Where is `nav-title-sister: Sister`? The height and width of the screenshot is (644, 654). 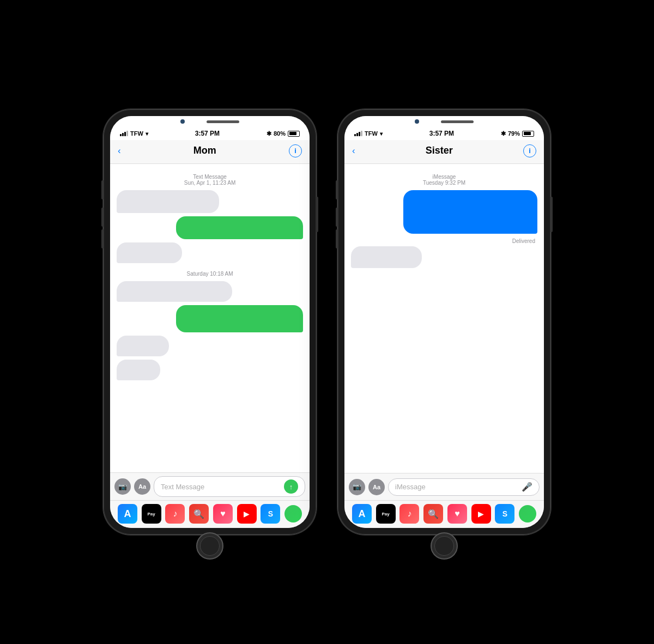 nav-title-sister: Sister is located at coordinates (439, 150).